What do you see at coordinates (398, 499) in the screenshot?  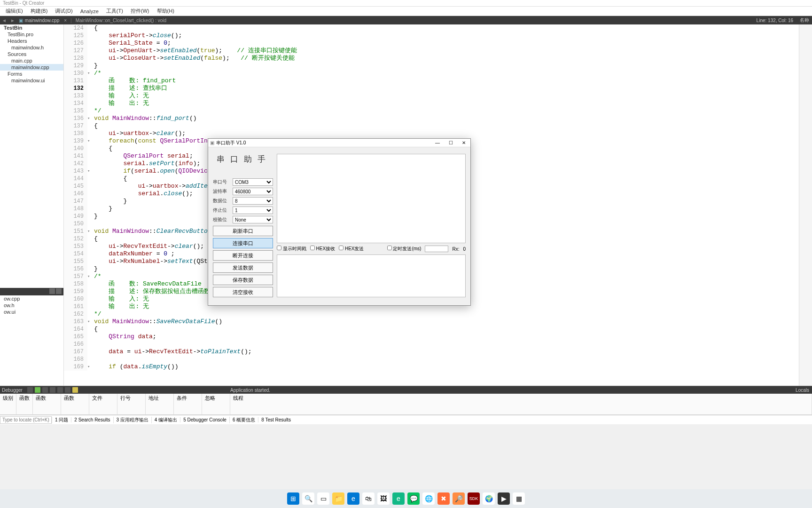 I see `app1-icon: e` at bounding box center [398, 499].